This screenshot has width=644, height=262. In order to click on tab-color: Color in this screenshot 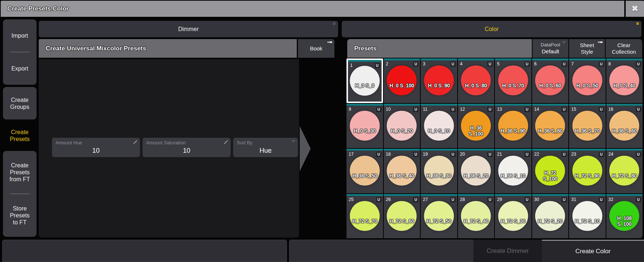, I will do `click(492, 29)`.